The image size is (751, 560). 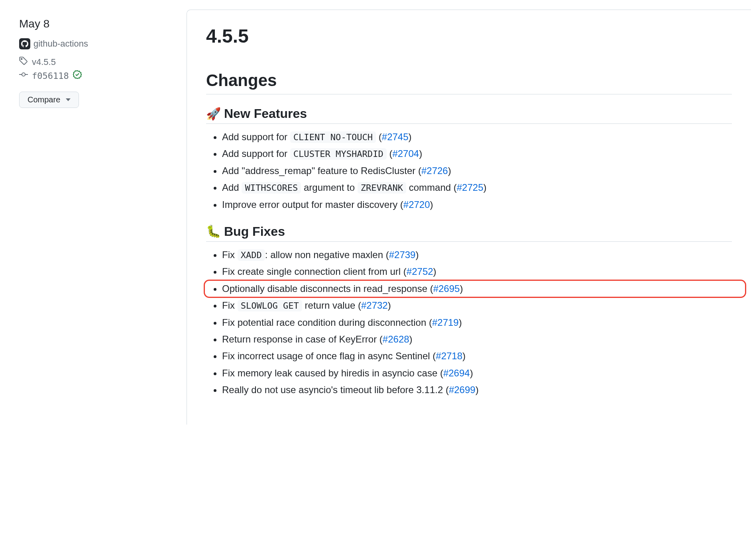 I want to click on list-item: Really do not use asyncio's timeout lib …, so click(x=477, y=390).